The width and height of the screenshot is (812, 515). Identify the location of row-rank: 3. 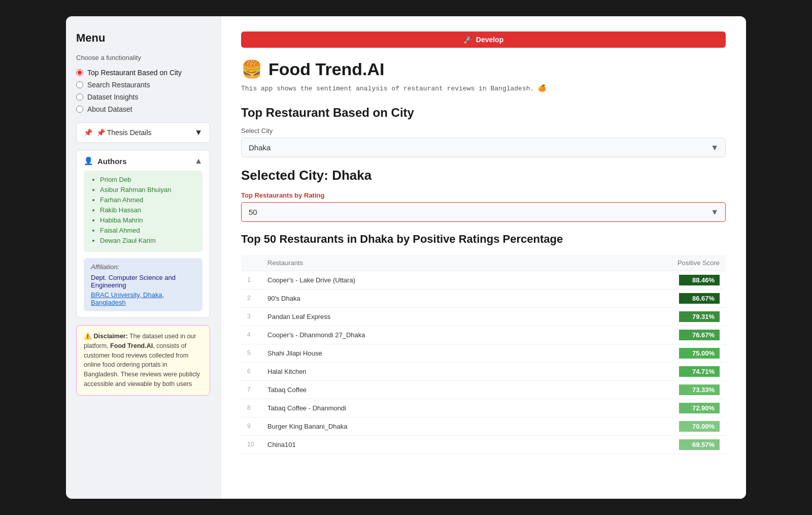
(251, 316).